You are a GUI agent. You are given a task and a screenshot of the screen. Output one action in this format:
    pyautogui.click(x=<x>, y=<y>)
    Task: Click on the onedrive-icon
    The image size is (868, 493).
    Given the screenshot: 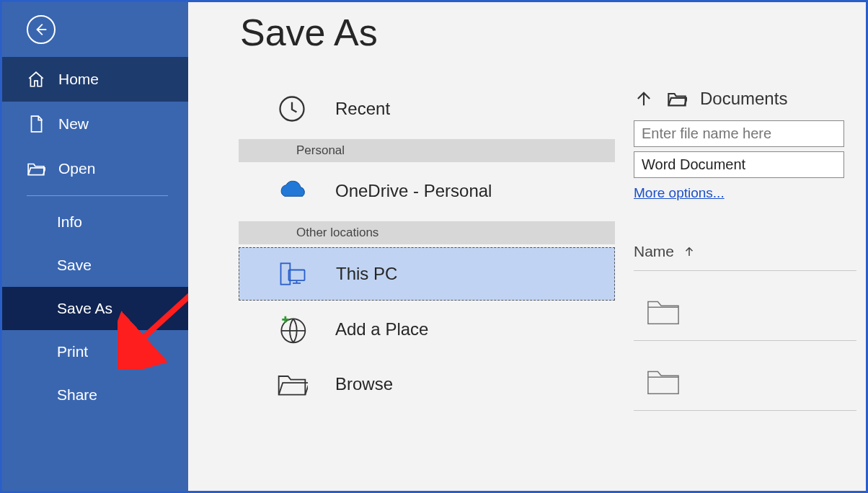 What is the action you would take?
    pyautogui.click(x=292, y=191)
    